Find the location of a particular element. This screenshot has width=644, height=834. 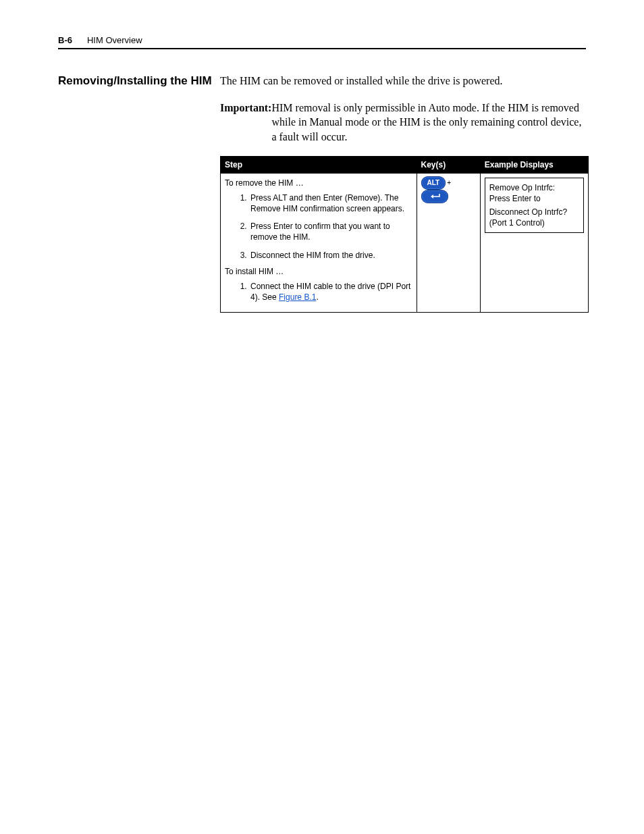

col-header-displays: Example Displays is located at coordinates (534, 165).